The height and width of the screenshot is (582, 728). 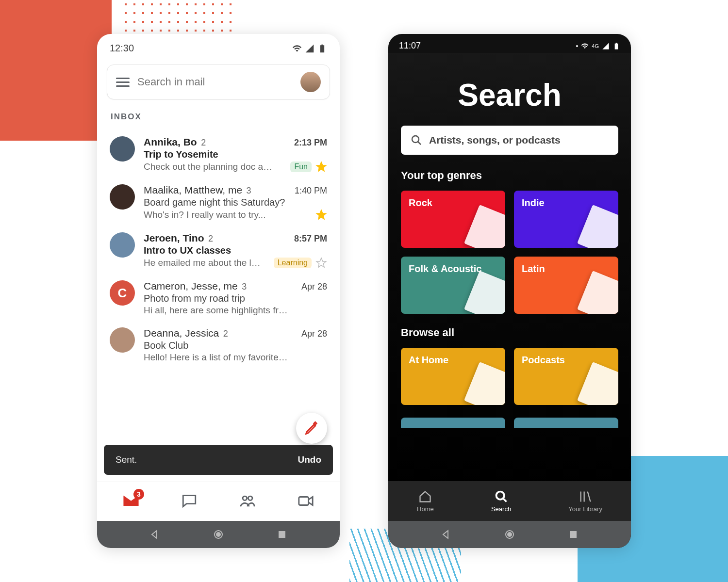 I want to click on sender-name: Annika, Bo, so click(x=170, y=142).